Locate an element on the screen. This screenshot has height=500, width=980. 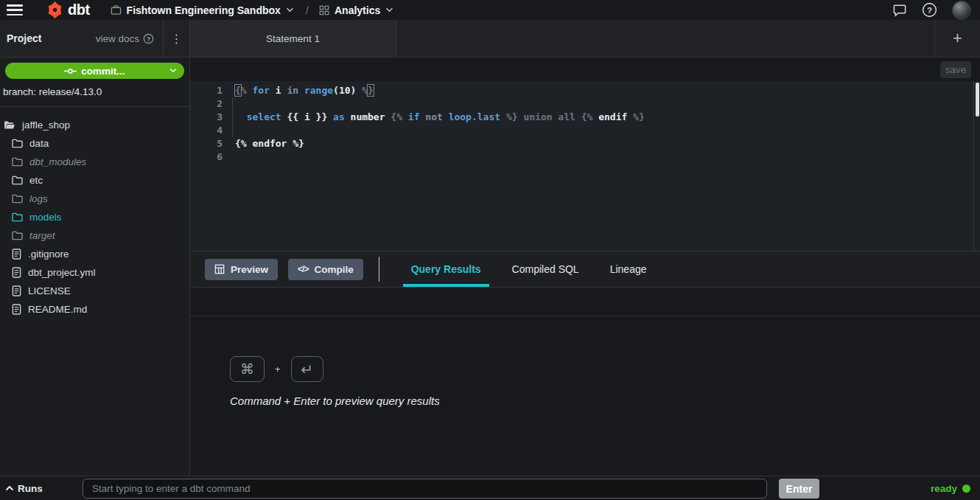
line-number: 4 is located at coordinates (206, 131).